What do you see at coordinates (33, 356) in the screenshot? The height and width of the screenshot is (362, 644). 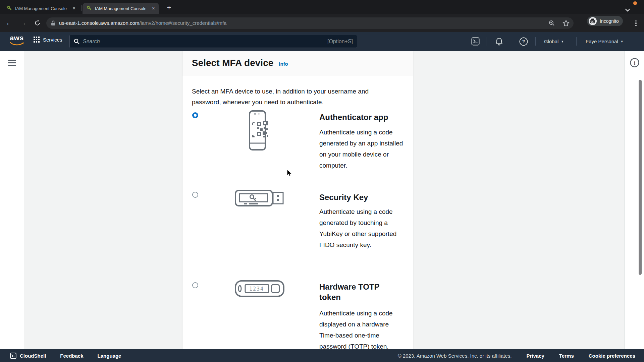 I see `cloudshell-label: CloudShell` at bounding box center [33, 356].